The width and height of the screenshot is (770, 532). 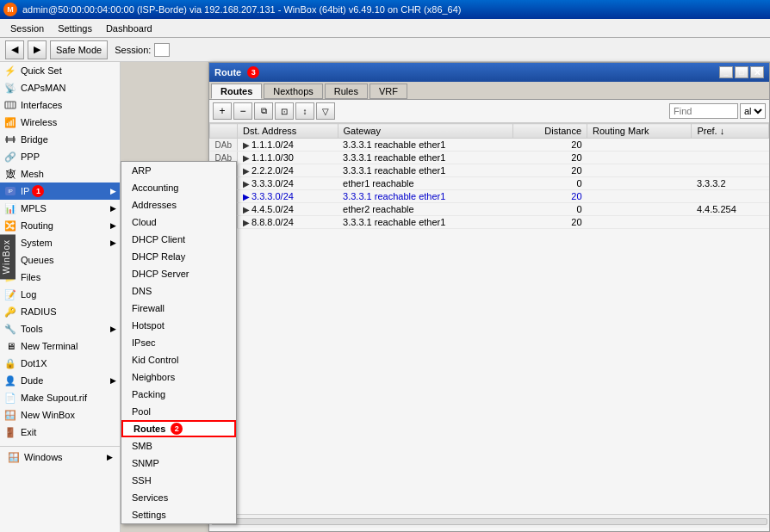 What do you see at coordinates (346, 91) in the screenshot?
I see `tab-rules: Rules` at bounding box center [346, 91].